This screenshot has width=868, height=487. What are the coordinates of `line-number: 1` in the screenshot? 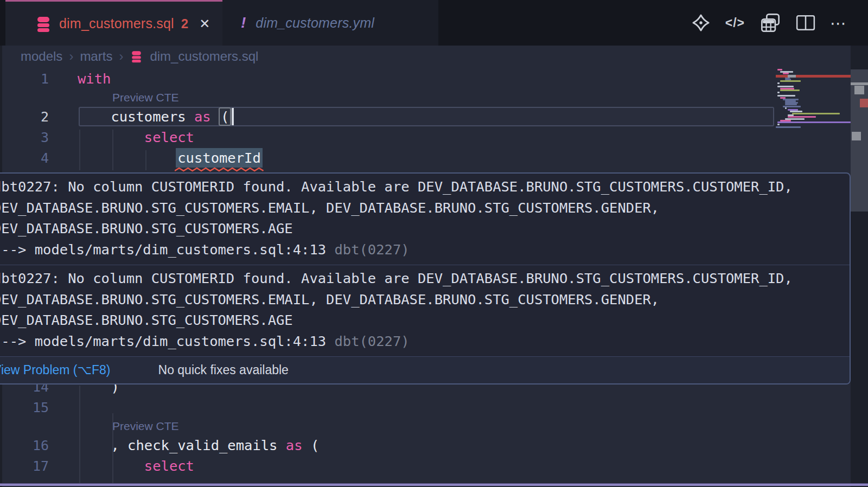 It's located at (24, 79).